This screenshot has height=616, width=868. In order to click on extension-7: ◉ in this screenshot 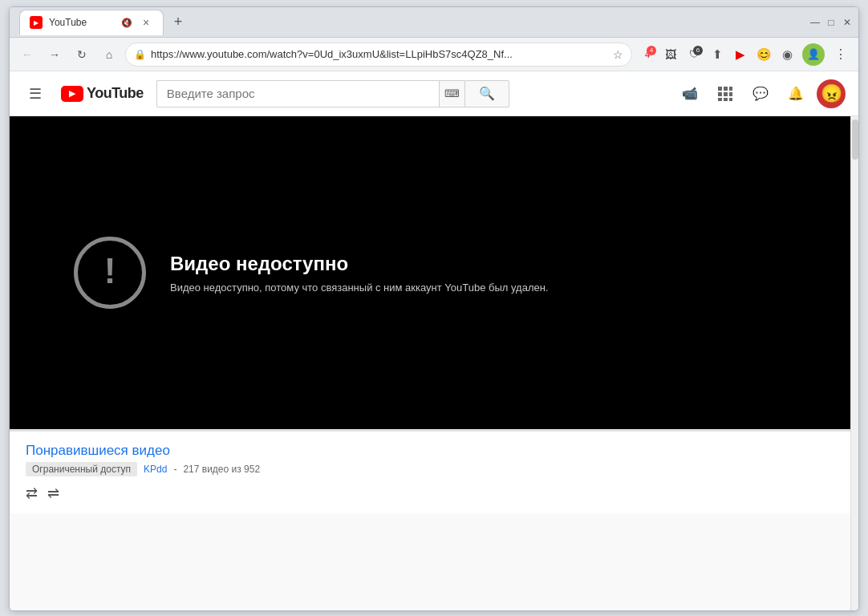, I will do `click(787, 55)`.